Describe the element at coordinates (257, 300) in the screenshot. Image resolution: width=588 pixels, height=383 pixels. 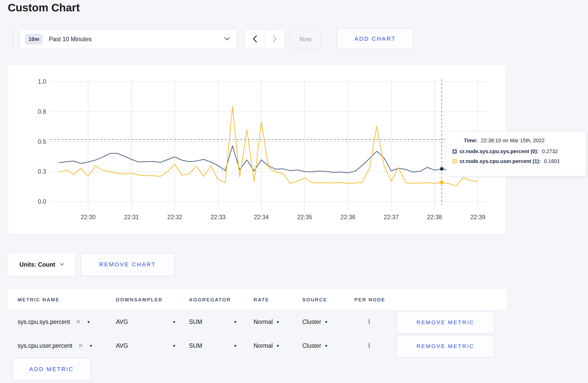
I see `metrics-table-header: METRIC NAME DOWNSAMPLER AGGREGATOR RATE …` at that location.